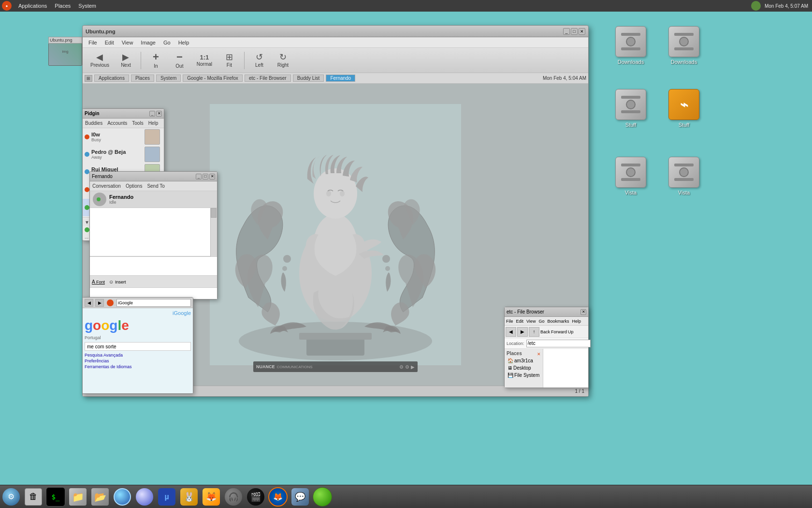 This screenshot has width=812, height=508. Describe the element at coordinates (156, 186) in the screenshot. I see `menu-send-to: Send To` at that location.